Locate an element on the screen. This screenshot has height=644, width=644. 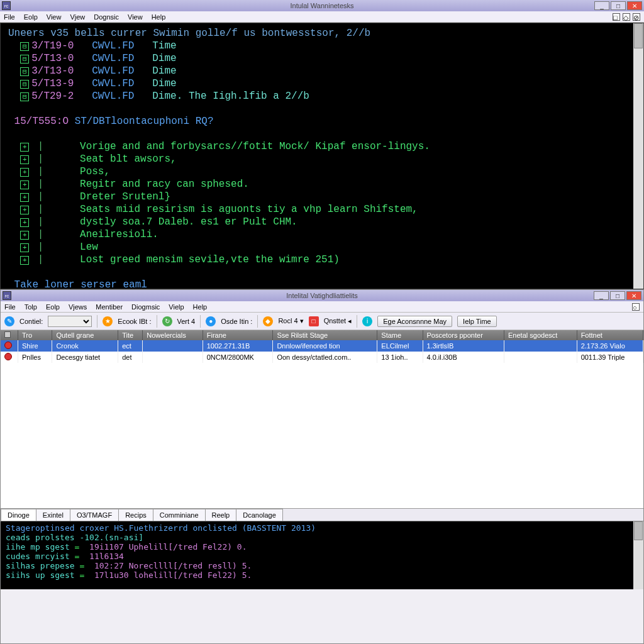
wand-icon: ✎ is located at coordinates (9, 321).